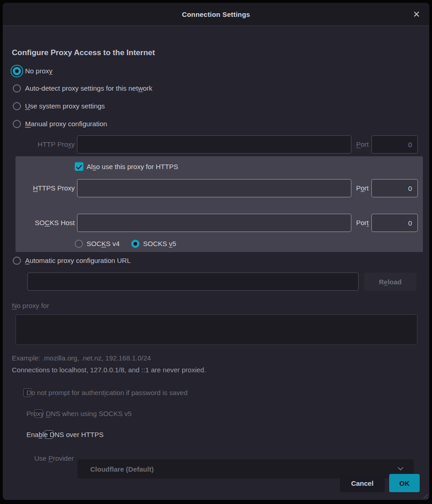 This screenshot has height=504, width=432. What do you see at coordinates (355, 188) in the screenshot?
I see `https-port-label: Port` at bounding box center [355, 188].